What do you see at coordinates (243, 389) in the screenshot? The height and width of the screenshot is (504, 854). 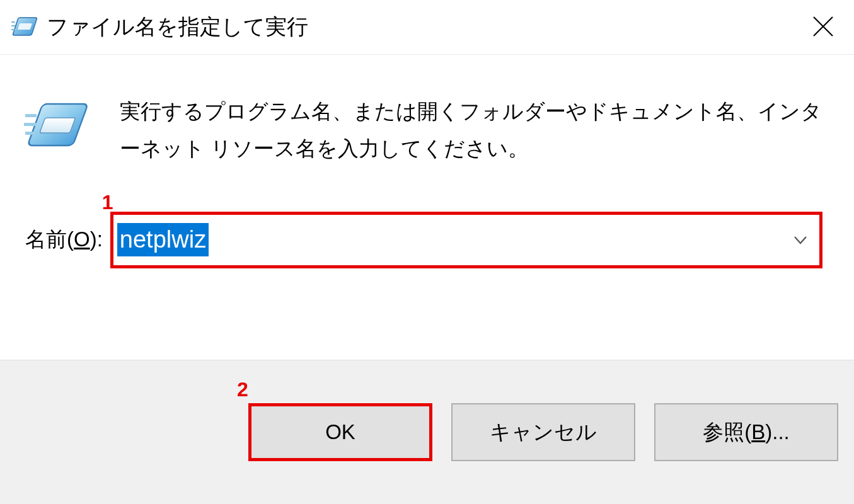 I see `annotation-2: 2` at bounding box center [243, 389].